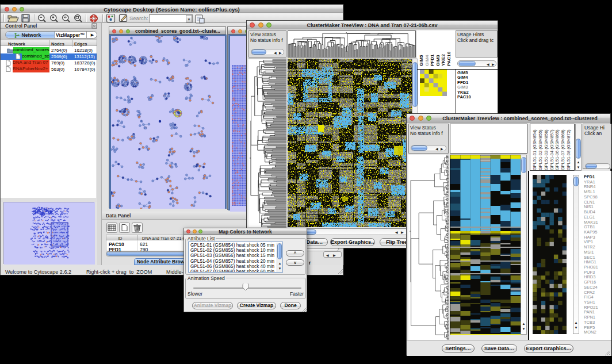 This screenshot has height=364, width=612. I want to click on svg-text: PAC10, so click(449, 59).